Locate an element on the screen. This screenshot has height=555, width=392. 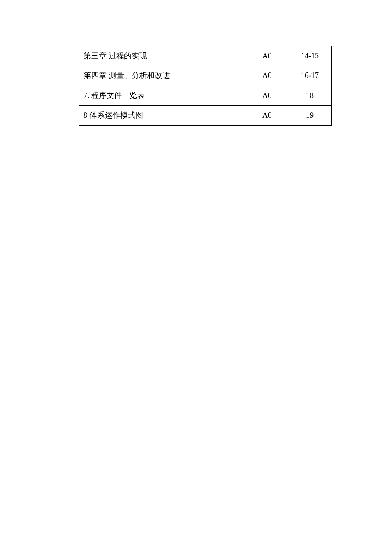
toc-title-cell: 7. 程序文件一览表 is located at coordinates (163, 95).